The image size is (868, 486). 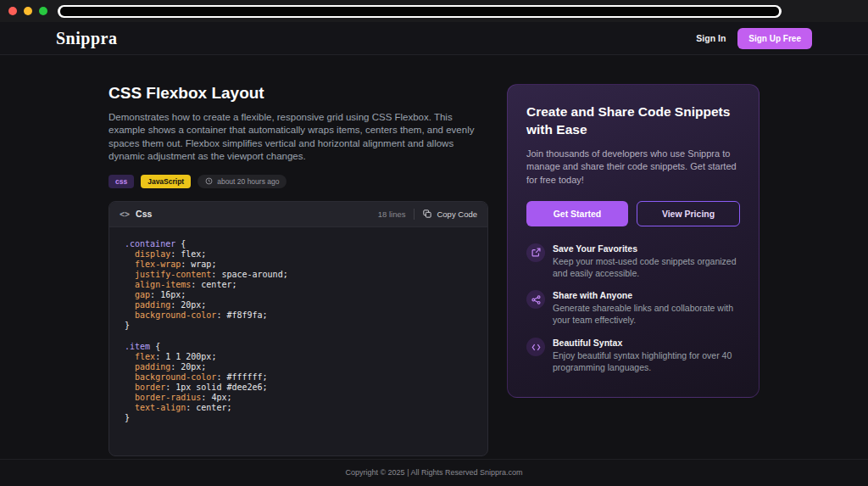 I want to click on get-started-button: Get Started, so click(x=577, y=214).